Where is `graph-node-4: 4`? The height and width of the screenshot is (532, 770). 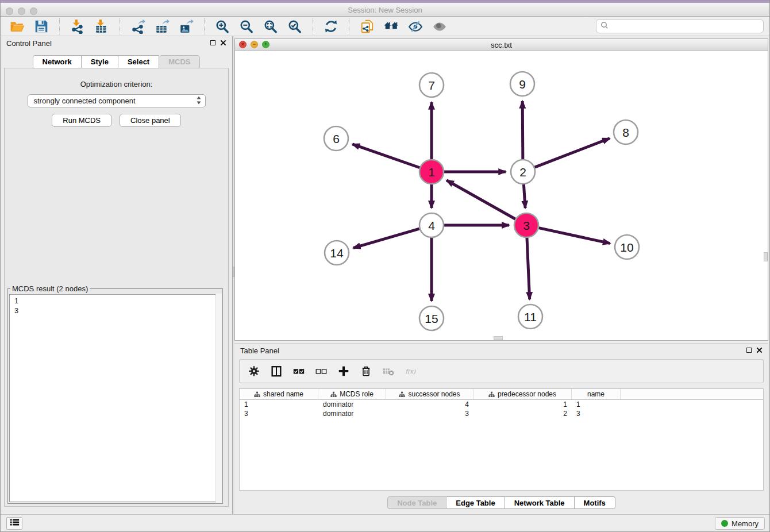 graph-node-4: 4 is located at coordinates (432, 225).